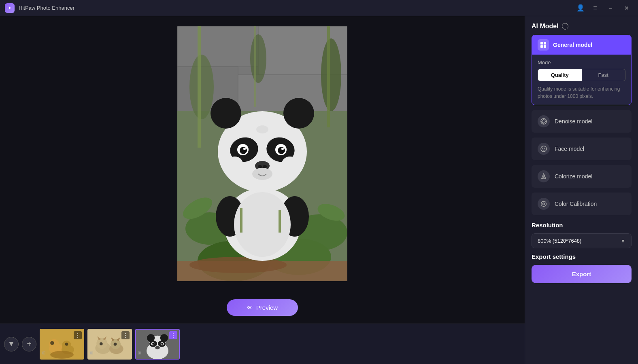  What do you see at coordinates (581, 274) in the screenshot?
I see `export-button: Export` at bounding box center [581, 274].